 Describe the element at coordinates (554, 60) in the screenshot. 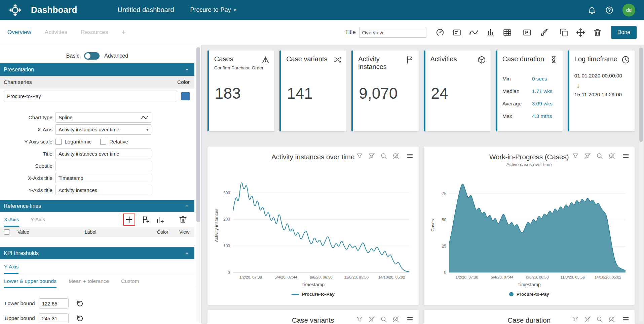

I see `hourglass-icon` at that location.